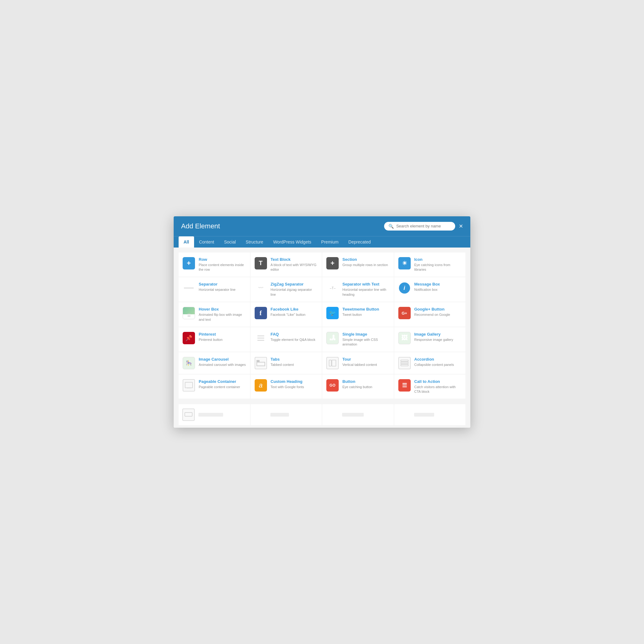 The height and width of the screenshot is (644, 644). Describe the element at coordinates (261, 288) in the screenshot. I see `zigzag-icon: 〰` at that location.